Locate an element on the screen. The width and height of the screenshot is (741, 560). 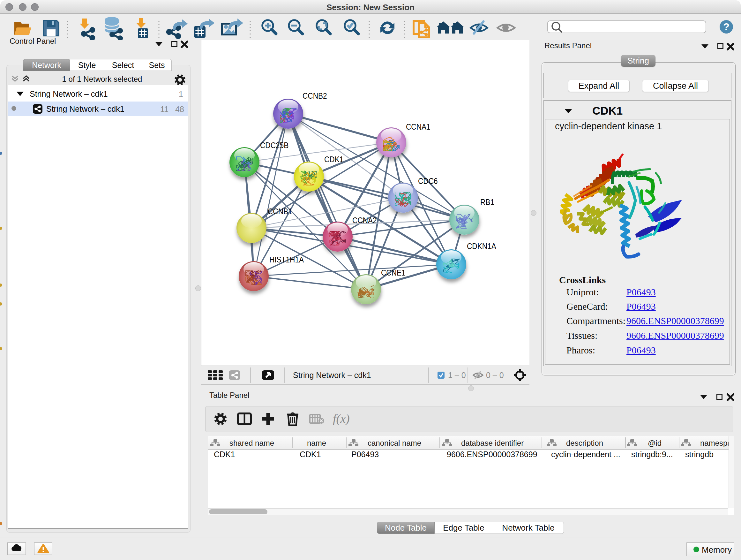
svg-text: @id is located at coordinates (655, 443).